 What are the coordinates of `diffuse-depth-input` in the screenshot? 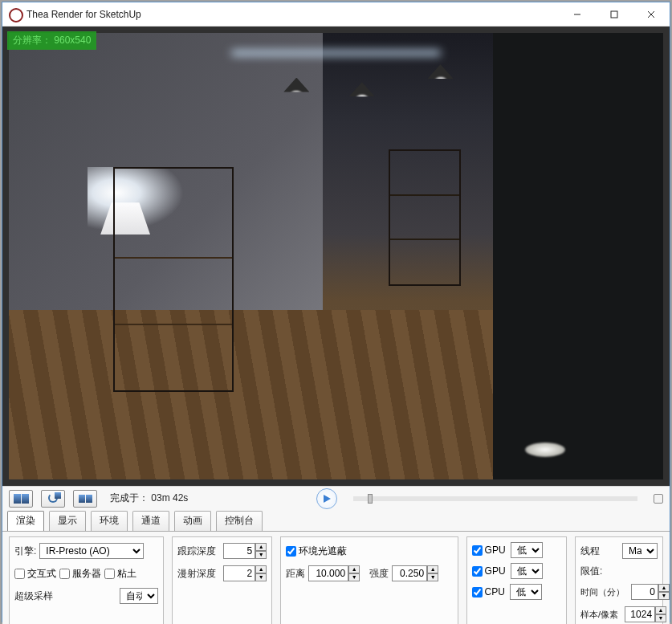 It's located at (239, 573).